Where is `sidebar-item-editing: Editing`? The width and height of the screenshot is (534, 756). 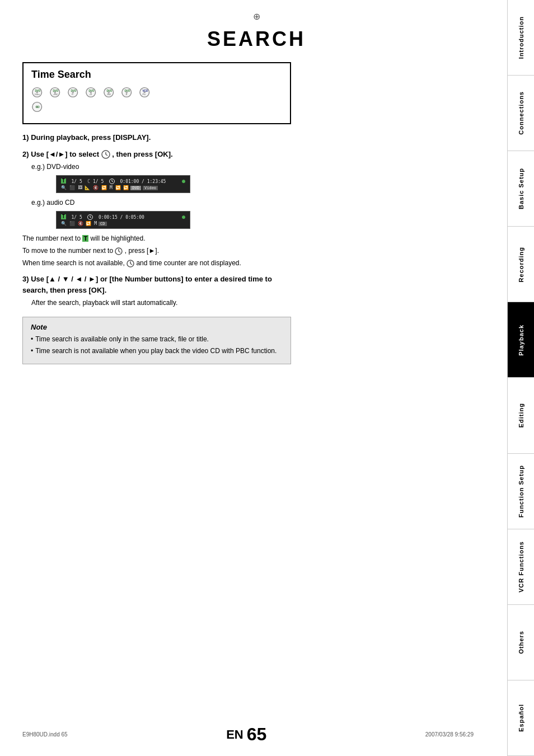 sidebar-item-editing: Editing is located at coordinates (521, 415).